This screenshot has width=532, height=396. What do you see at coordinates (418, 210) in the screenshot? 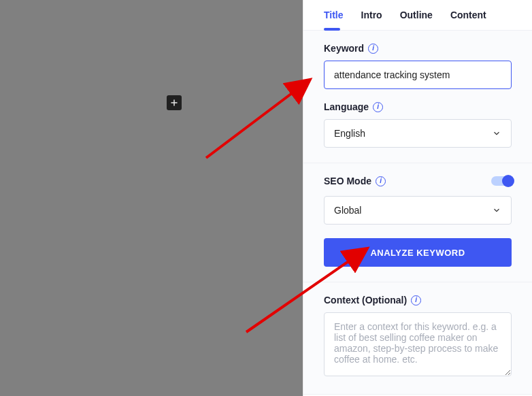
I see `seo-region-select: Global` at bounding box center [418, 210].